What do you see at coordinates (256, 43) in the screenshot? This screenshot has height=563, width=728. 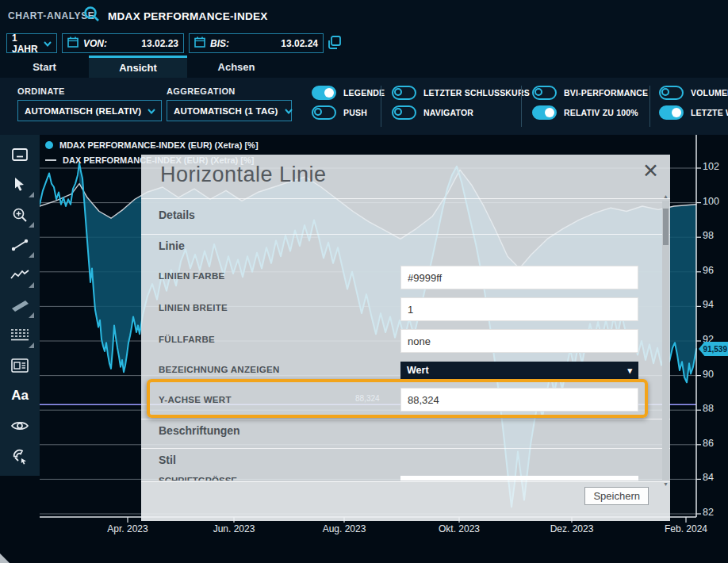 I see `date-to-field: BIS: 13.02.24` at bounding box center [256, 43].